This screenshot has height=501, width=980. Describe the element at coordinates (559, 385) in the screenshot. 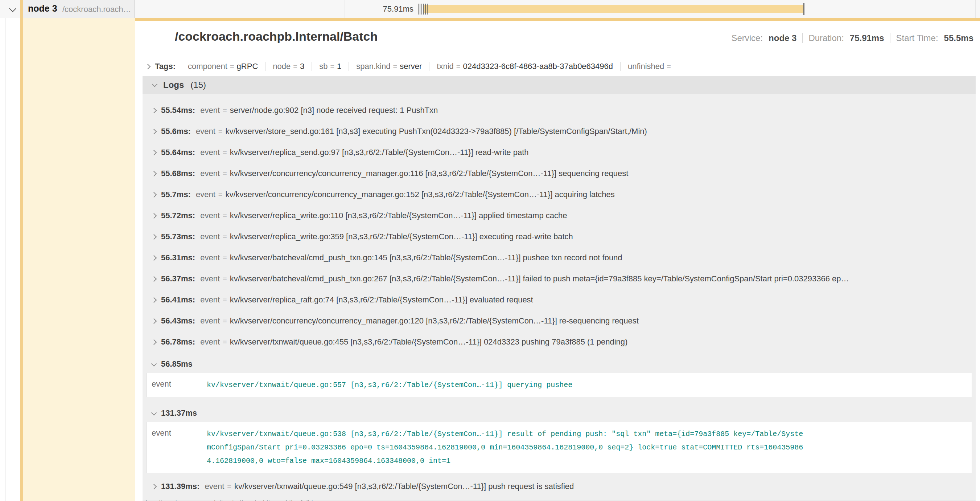

I see `log-entry-detail-box: eventkv/kvserver/txnwait/queue.go:557 [n…` at that location.